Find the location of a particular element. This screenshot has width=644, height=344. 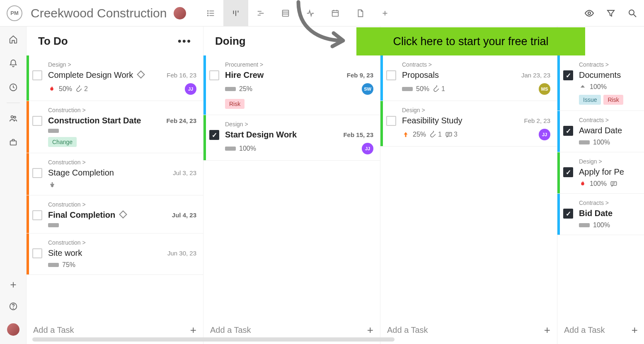

view-add-icon is located at coordinates (385, 13).